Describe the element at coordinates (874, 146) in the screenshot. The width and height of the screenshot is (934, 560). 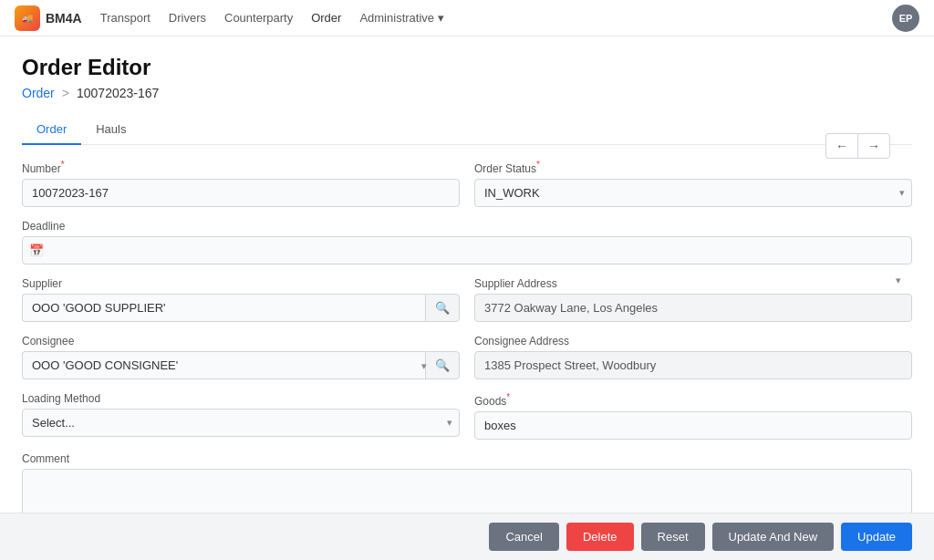
I see `nav-next-button: →` at that location.